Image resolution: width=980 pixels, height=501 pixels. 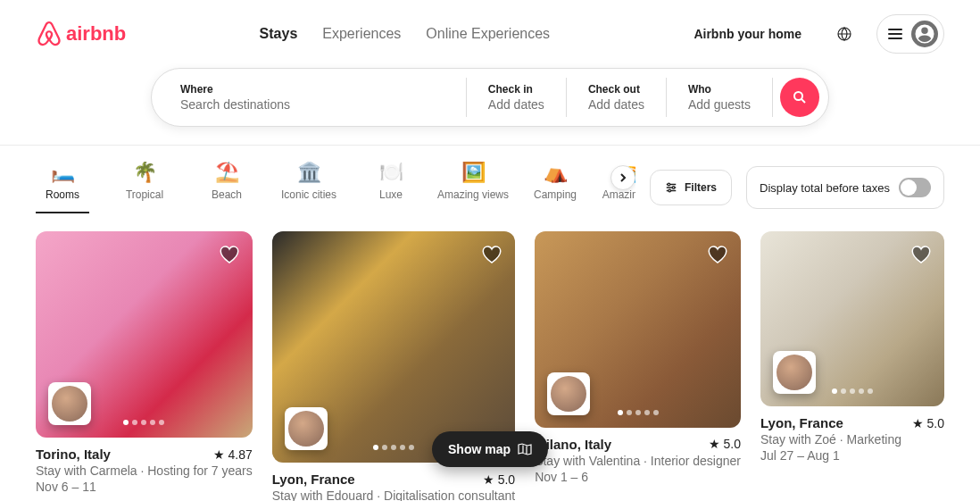 I want to click on listing-card: Torino, Italy★ 4.87Stay with Carmela · H…, so click(x=145, y=366).